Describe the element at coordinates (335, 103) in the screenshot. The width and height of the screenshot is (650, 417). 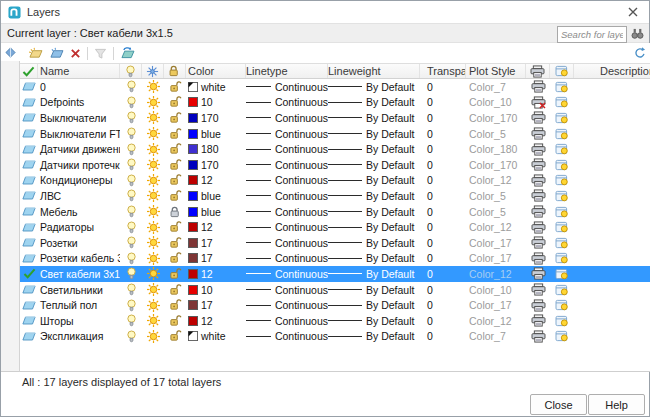
I see `layer-row: Defpoints10ContinuousBy Default0Color_10` at that location.